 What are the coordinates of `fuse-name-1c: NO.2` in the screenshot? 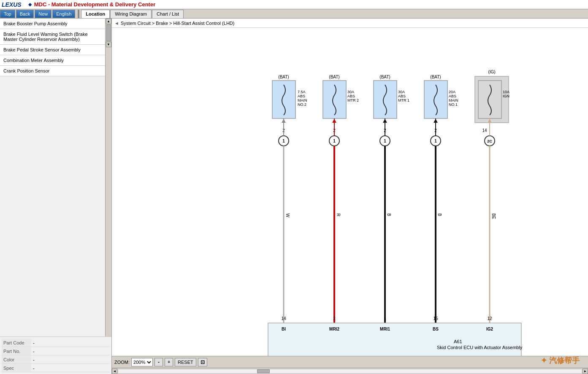 It's located at (302, 105).